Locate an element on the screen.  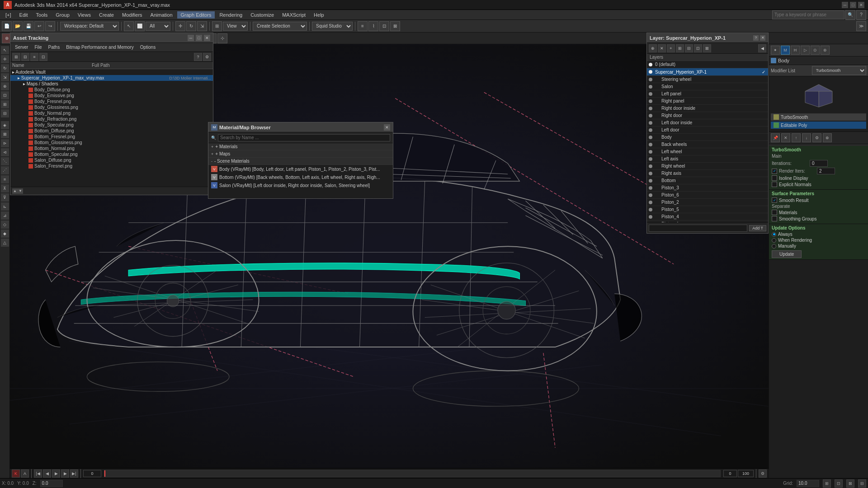
lt-btn10: ⊠ is located at coordinates (5, 134).